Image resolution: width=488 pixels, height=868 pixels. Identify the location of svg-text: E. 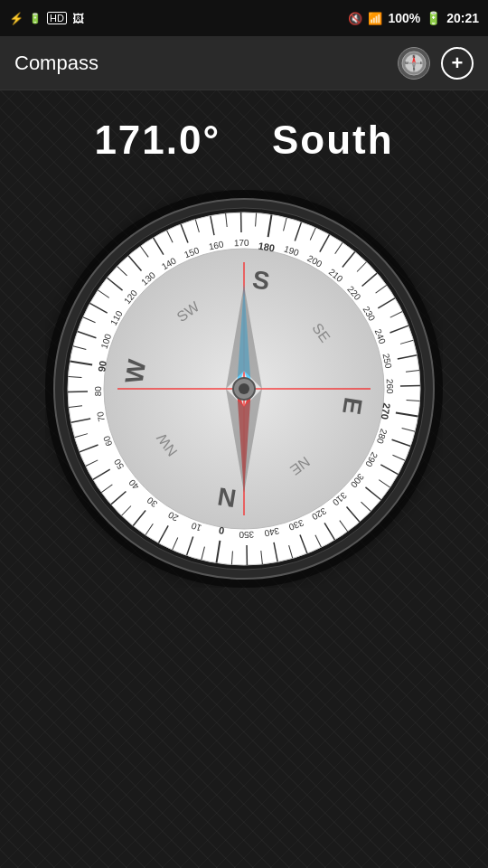
(421, 63).